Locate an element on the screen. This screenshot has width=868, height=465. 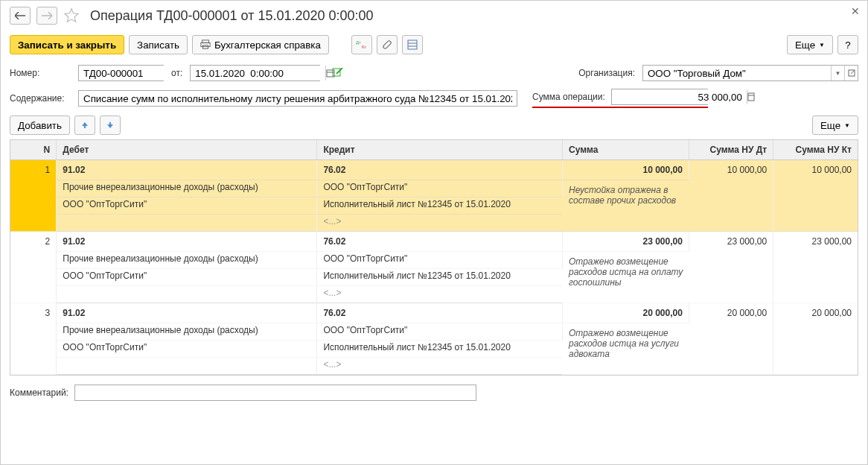
page-title: Операция ТД00-000001 от 15.01.2020 0:00:… is located at coordinates (232, 16).